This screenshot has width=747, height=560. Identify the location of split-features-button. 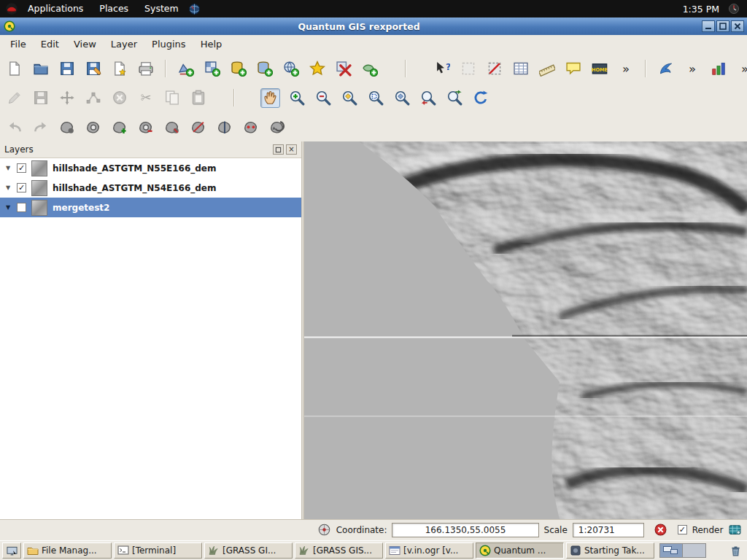
(225, 127).